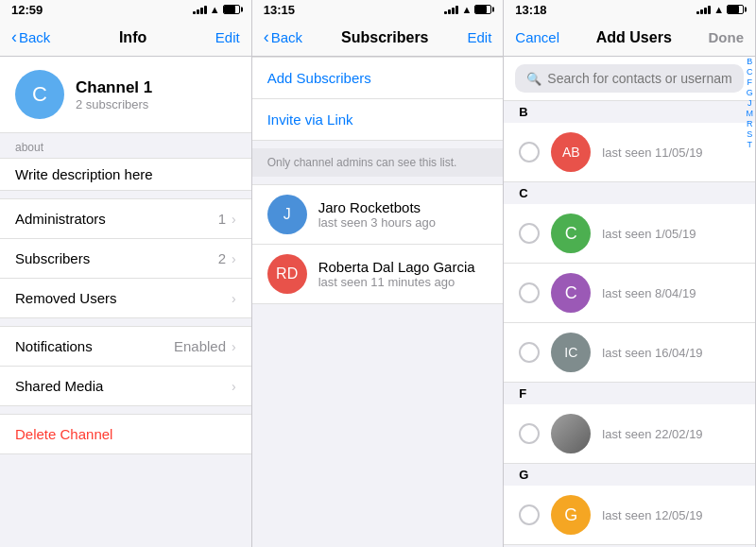 This screenshot has height=547, width=756. I want to click on administrators-label: Administrators, so click(60, 219).